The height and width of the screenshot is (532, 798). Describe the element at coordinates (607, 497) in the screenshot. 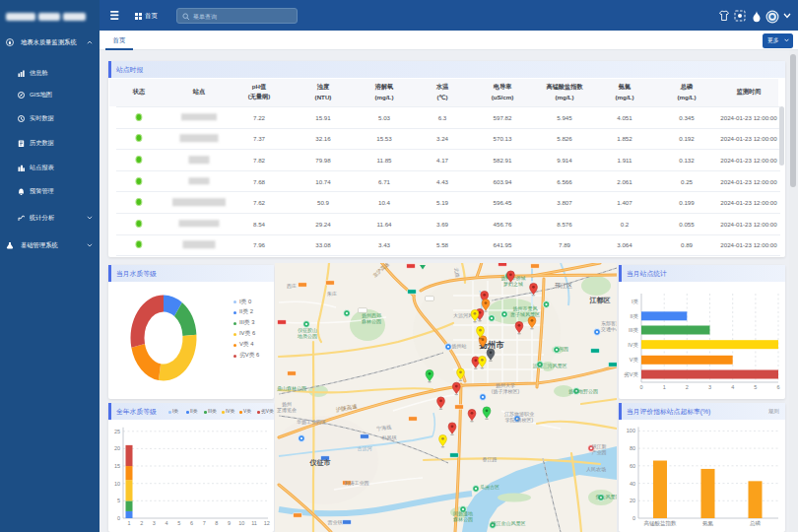

I see `svg-text: 焦山风景区` at that location.